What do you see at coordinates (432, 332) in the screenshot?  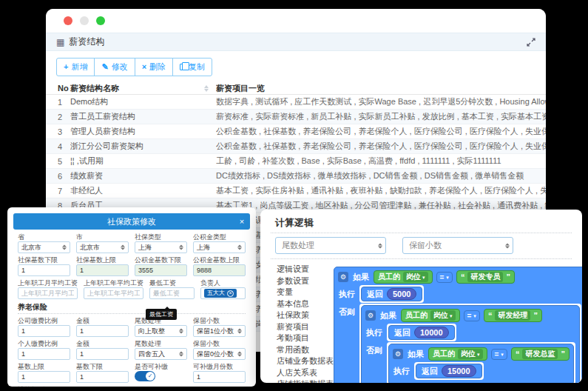 I see `return-value: 10000` at bounding box center [432, 332].